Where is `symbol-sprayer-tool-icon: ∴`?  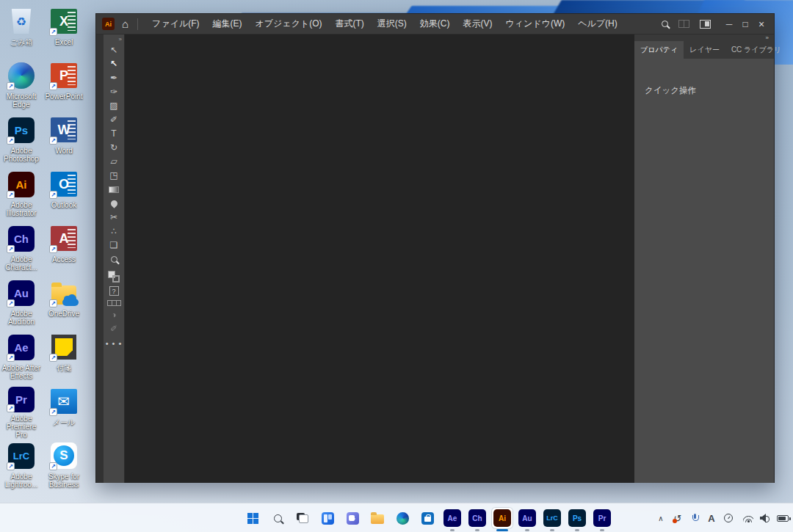
symbol-sprayer-tool-icon: ∴ is located at coordinates (114, 232).